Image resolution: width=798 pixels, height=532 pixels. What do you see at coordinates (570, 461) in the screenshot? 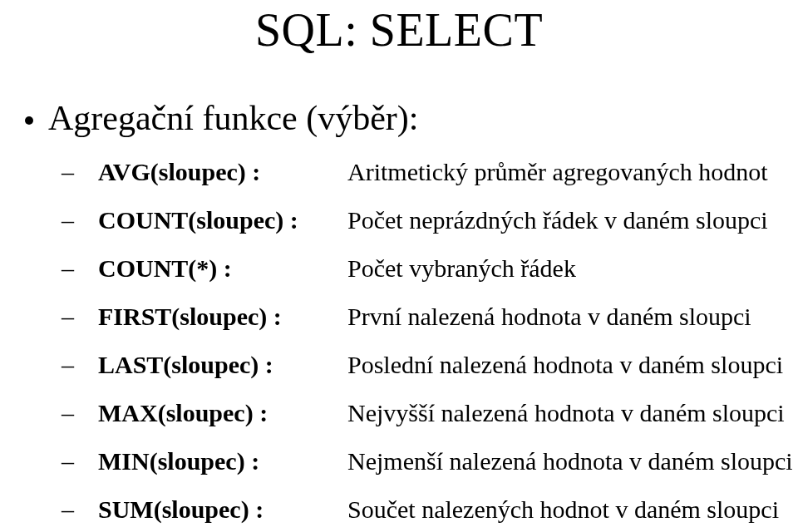
I see `function-desc: Nejmenší nalezená hodnota v daném sloupc…` at bounding box center [570, 461].